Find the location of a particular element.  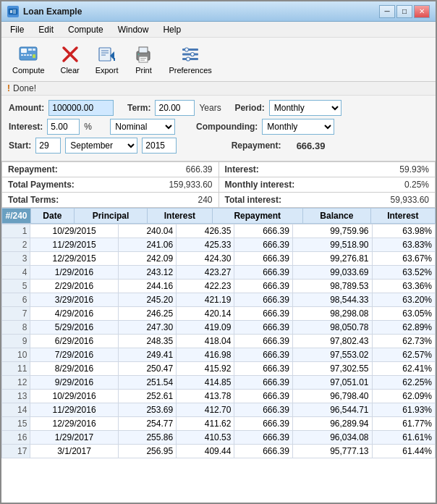

summary-monthly-interest: Monthly interest: 0.25% is located at coordinates (328, 185).